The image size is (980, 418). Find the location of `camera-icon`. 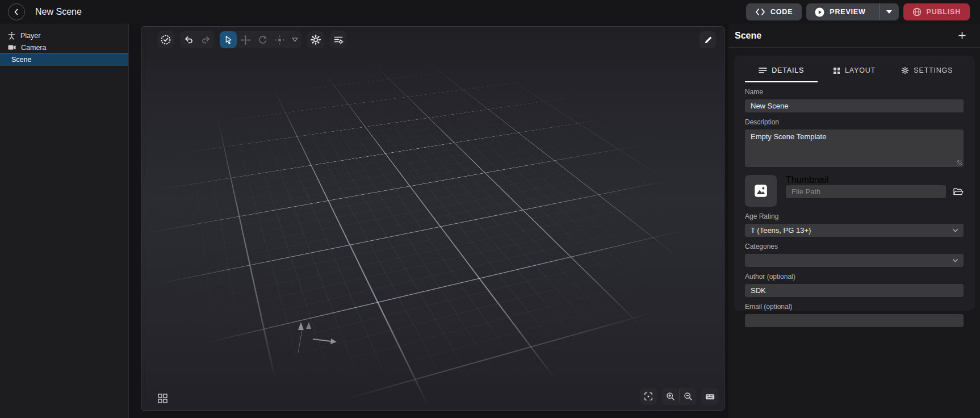

camera-icon is located at coordinates (12, 48).